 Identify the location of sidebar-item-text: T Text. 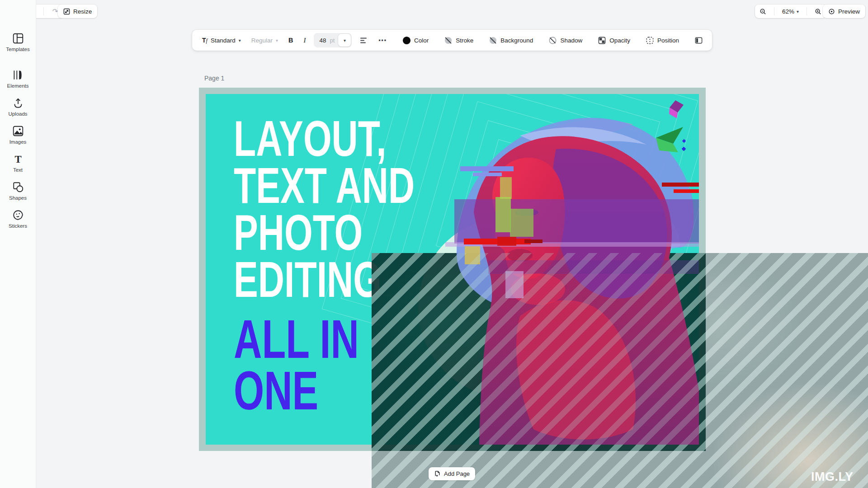
(18, 164).